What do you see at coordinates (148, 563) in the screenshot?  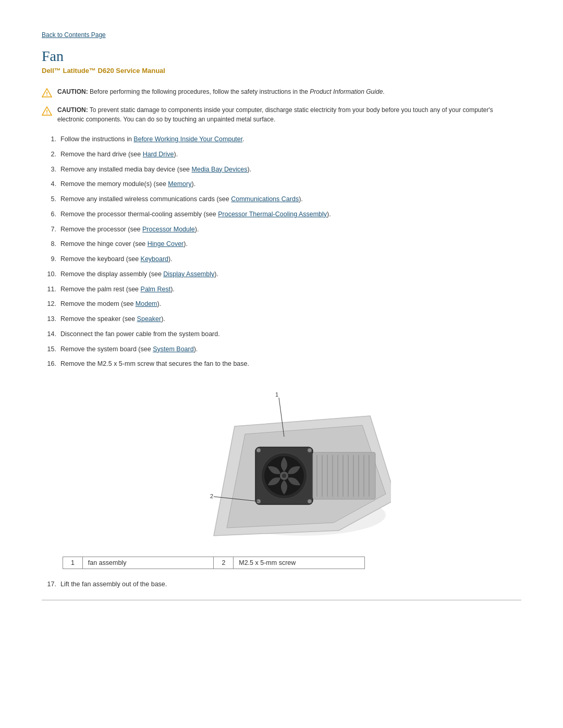 I see `part-label-1: fan assembly` at bounding box center [148, 563].